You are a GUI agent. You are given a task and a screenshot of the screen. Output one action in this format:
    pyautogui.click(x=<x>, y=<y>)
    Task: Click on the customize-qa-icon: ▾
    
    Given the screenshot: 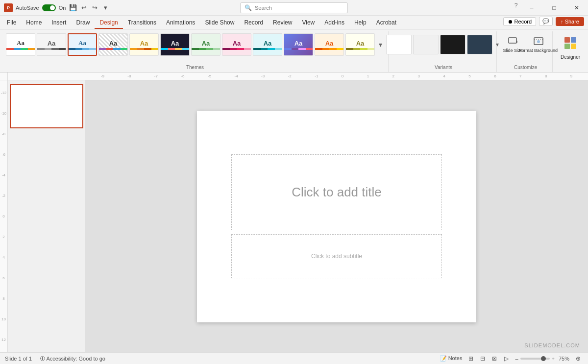 What is the action you would take?
    pyautogui.click(x=105, y=8)
    